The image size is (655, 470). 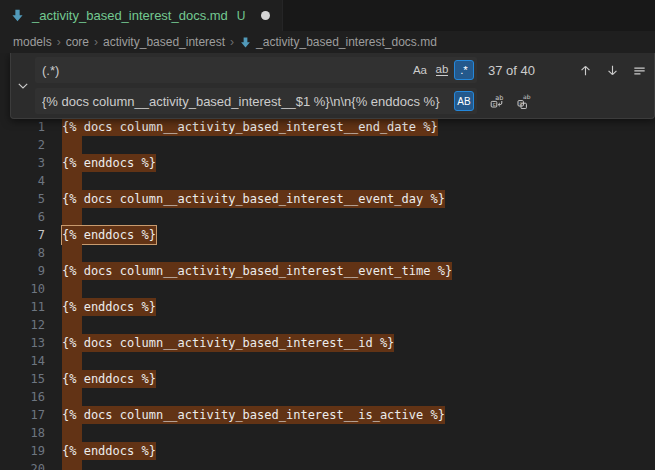 I want to click on code-line: 15{% enddocs %}, so click(x=328, y=379).